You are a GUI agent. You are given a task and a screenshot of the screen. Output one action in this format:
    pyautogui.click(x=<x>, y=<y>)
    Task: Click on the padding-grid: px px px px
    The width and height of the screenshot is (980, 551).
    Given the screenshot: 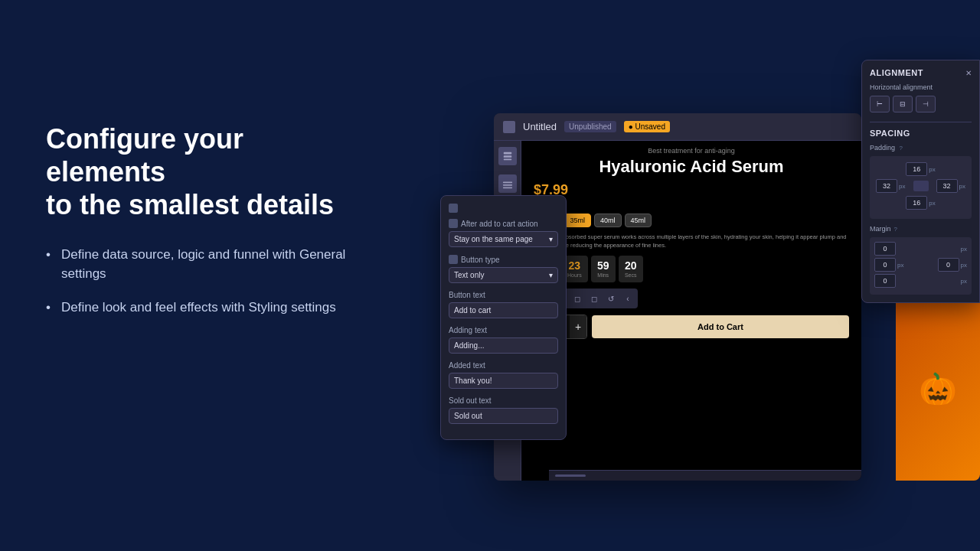 What is the action you would take?
    pyautogui.click(x=920, y=187)
    